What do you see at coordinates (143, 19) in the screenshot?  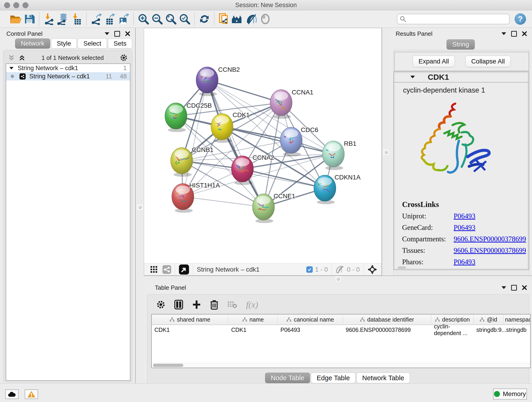 I see `zoom-in-button` at bounding box center [143, 19].